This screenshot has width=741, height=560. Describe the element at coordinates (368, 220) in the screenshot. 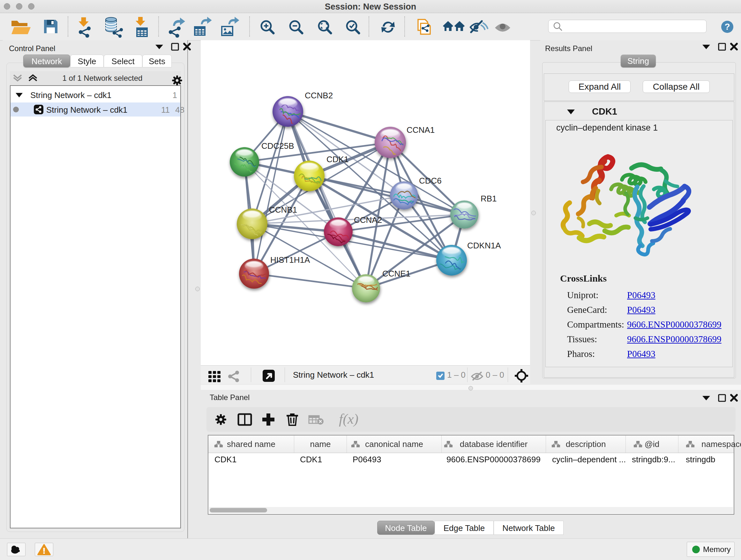

I see `svg-text: CCNA2` at that location.